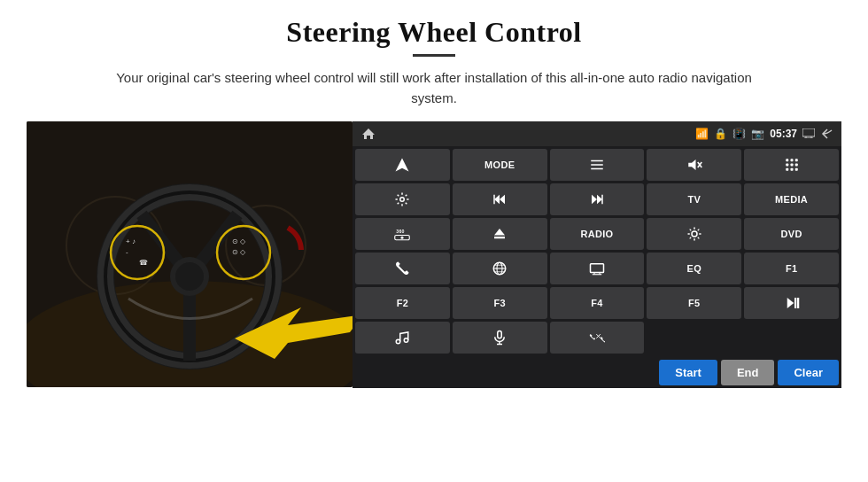 This screenshot has width=868, height=482. Describe the element at coordinates (721, 134) in the screenshot. I see `lock-icon: 🔒` at that location.